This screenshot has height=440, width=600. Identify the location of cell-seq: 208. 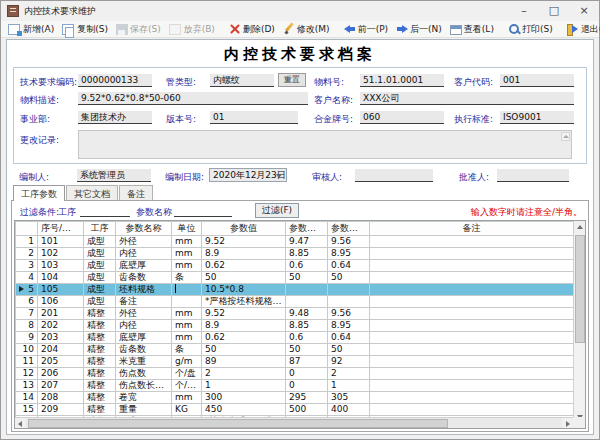
(61, 398).